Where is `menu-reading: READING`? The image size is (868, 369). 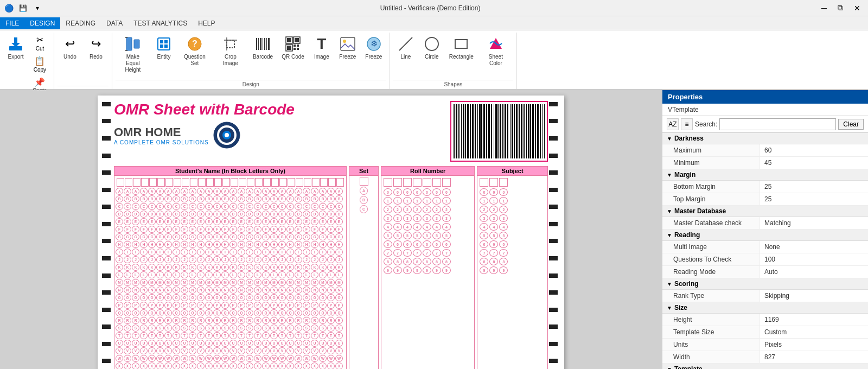
menu-reading: READING is located at coordinates (80, 23).